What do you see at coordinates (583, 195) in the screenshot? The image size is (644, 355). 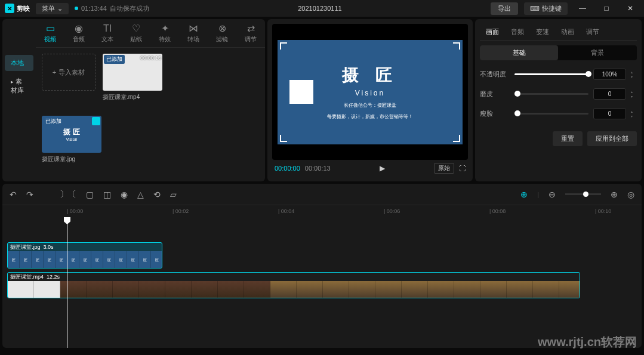 I see `zoom-slider` at bounding box center [583, 195].